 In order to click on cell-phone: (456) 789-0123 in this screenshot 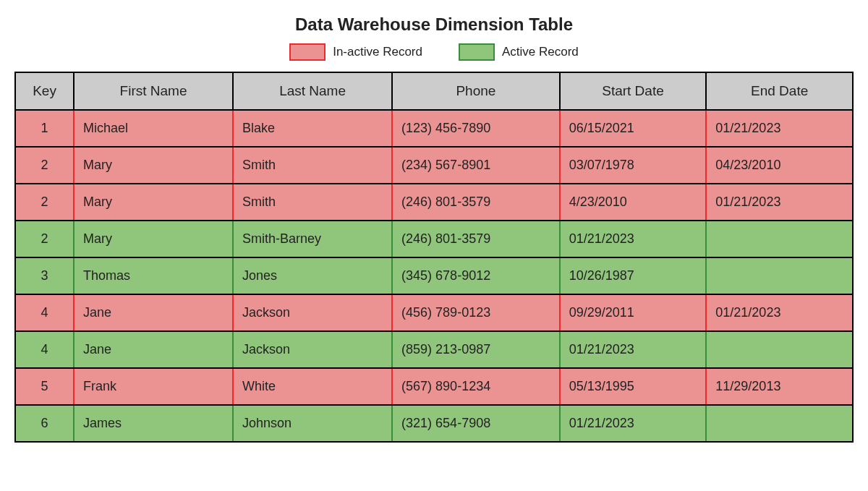, I will do `click(476, 312)`.